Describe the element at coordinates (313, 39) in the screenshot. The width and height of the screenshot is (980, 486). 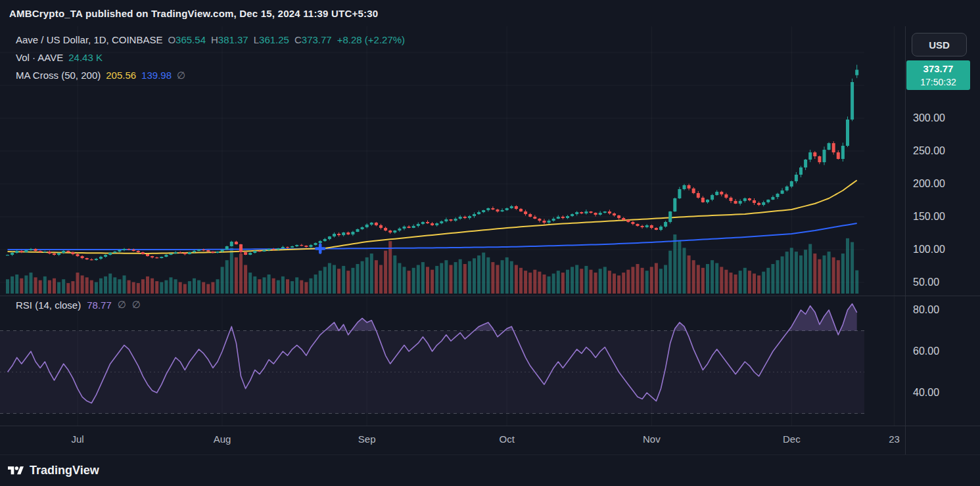
I see `ohlc-close: C373.77` at that location.